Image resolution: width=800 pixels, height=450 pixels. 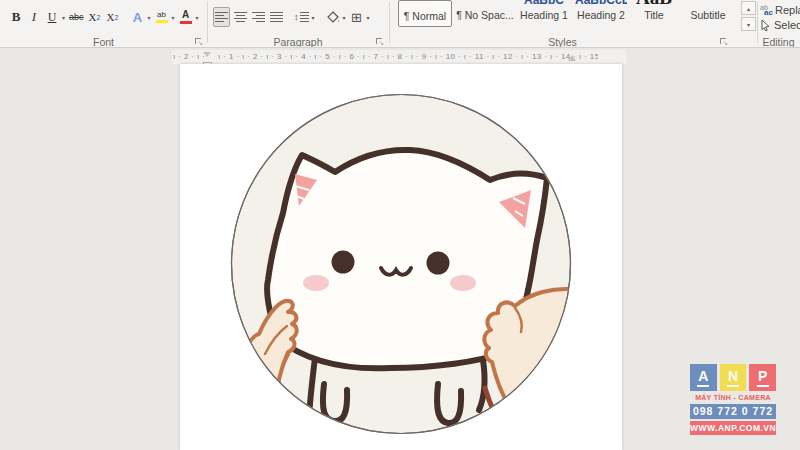 I want to click on right-indent-marker-icon, so click(x=572, y=58).